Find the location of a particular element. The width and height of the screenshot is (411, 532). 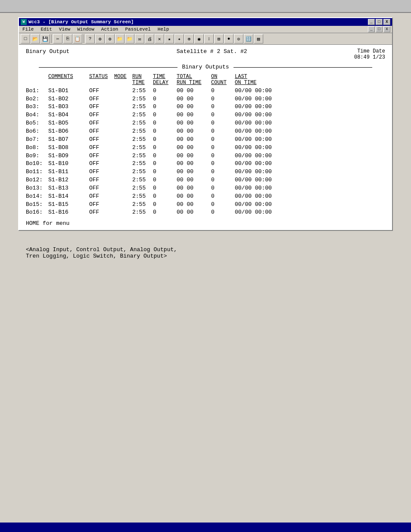

tb-copy-button: ⎘ is located at coordinates (68, 39).